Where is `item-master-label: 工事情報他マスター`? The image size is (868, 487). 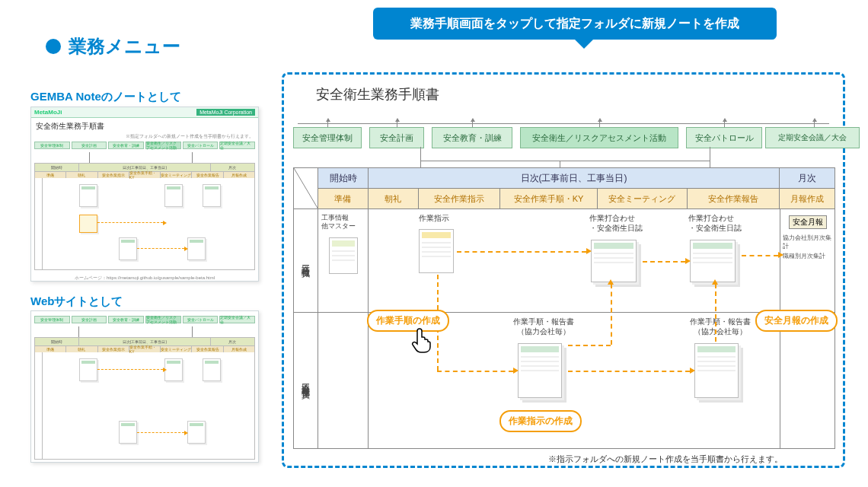
item-master-label: 工事情報他マスター is located at coordinates (343, 222).